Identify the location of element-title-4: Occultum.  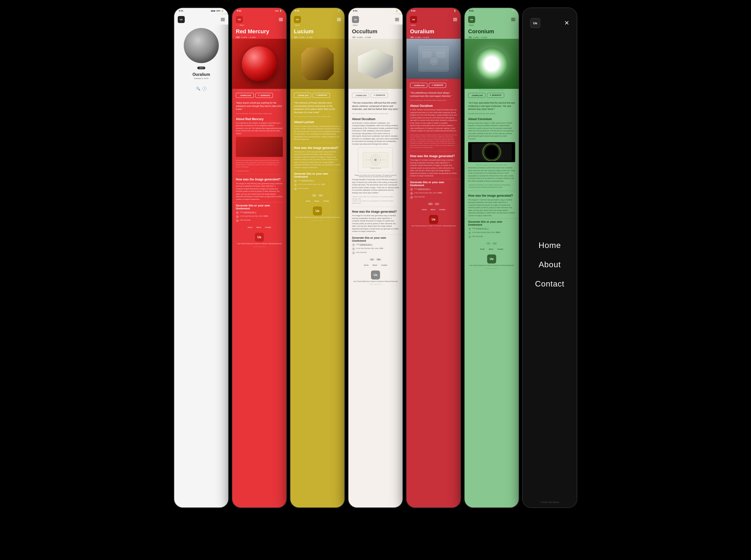
(376, 32).